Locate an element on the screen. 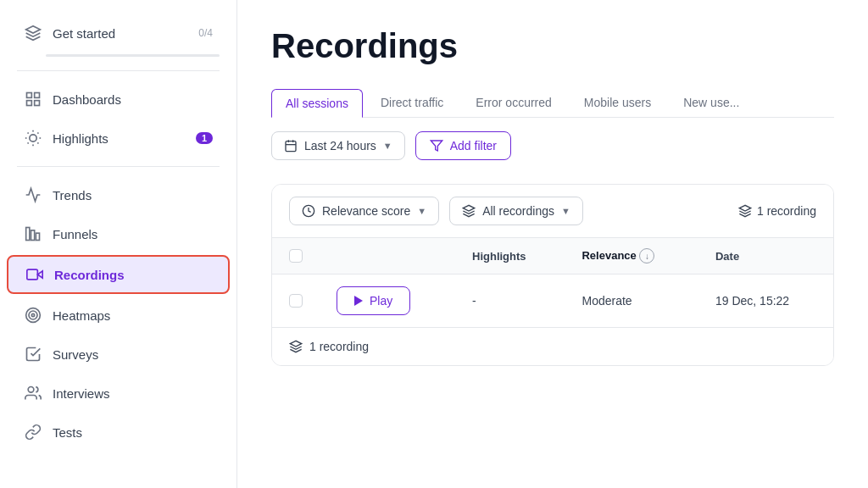 The width and height of the screenshot is (868, 488). play-button: Play is located at coordinates (373, 301).